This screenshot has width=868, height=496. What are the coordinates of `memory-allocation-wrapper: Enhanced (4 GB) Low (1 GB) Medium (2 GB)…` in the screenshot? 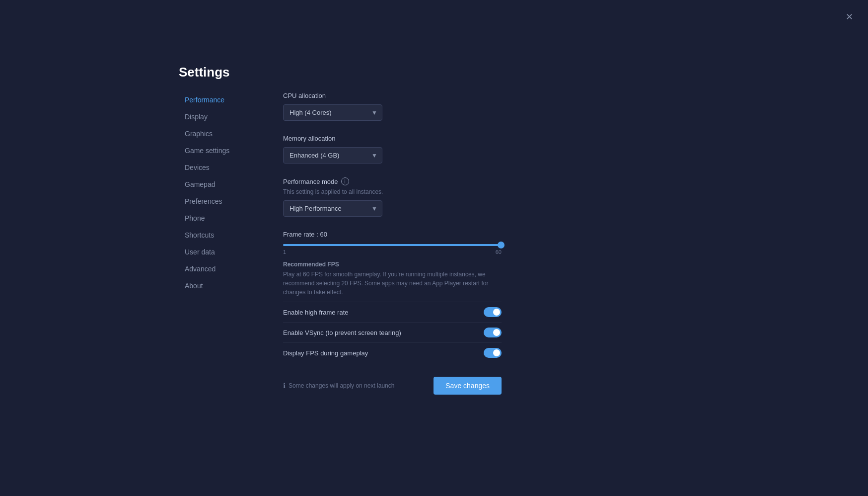 It's located at (333, 155).